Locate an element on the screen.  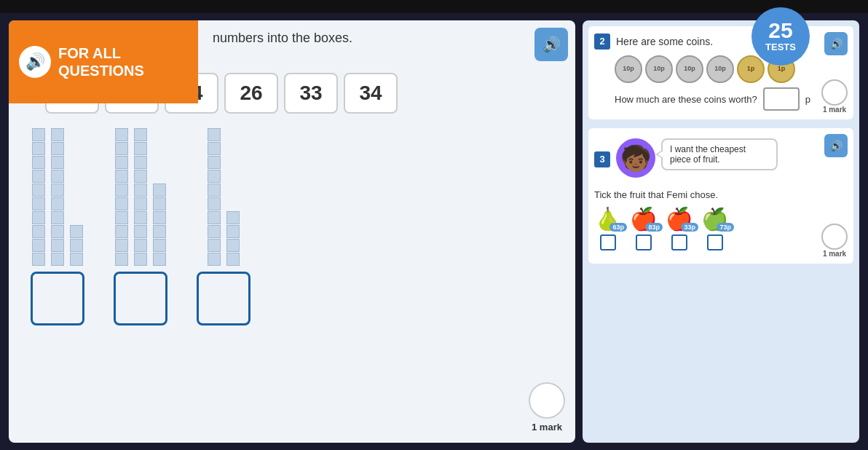
q3-tick-text: Tick the fruit that Femi chose. is located at coordinates (720, 195).